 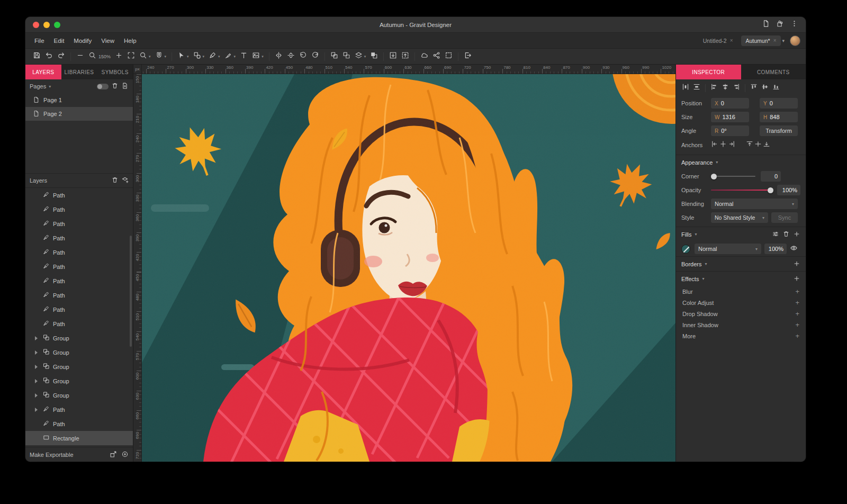 What do you see at coordinates (741, 325) in the screenshot?
I see `effect-row-inner-shadow: Inner Shadow+` at bounding box center [741, 325].